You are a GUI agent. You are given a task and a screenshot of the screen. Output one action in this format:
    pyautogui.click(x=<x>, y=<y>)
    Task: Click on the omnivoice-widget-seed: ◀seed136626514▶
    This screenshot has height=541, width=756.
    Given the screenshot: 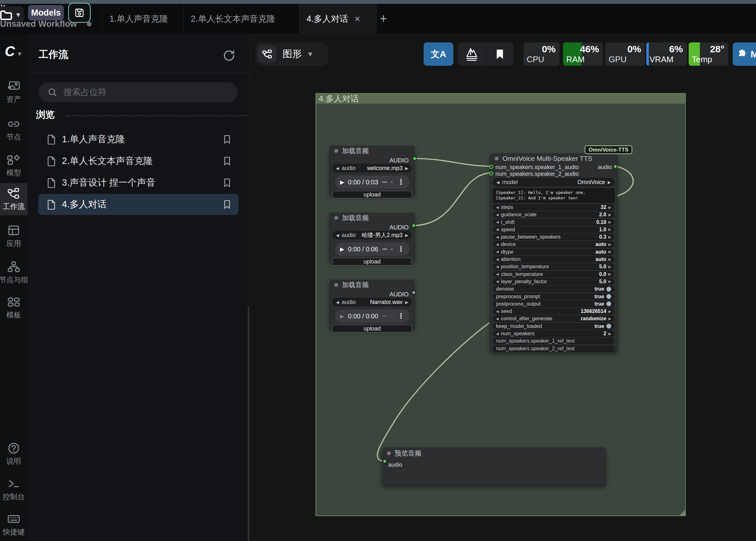 What is the action you would take?
    pyautogui.click(x=554, y=311)
    